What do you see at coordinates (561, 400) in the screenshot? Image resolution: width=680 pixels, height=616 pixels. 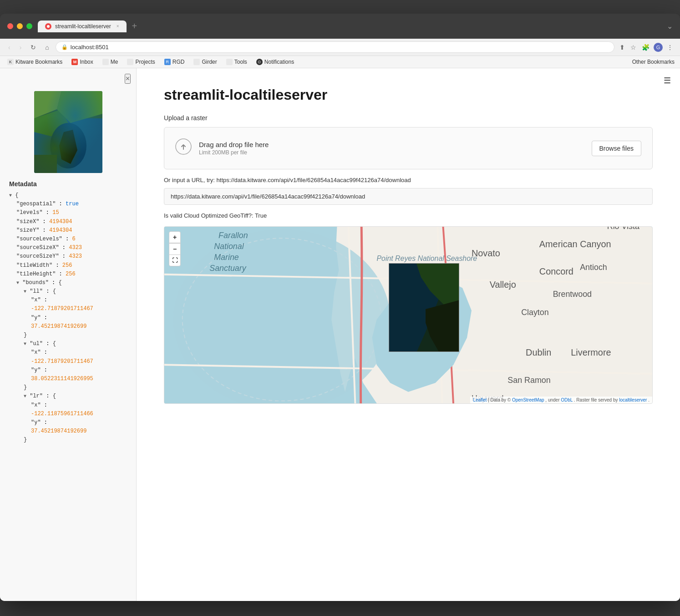 I see `map-attribution: Leaflet | Data by © OpenStreetMap , unde…` at bounding box center [561, 400].